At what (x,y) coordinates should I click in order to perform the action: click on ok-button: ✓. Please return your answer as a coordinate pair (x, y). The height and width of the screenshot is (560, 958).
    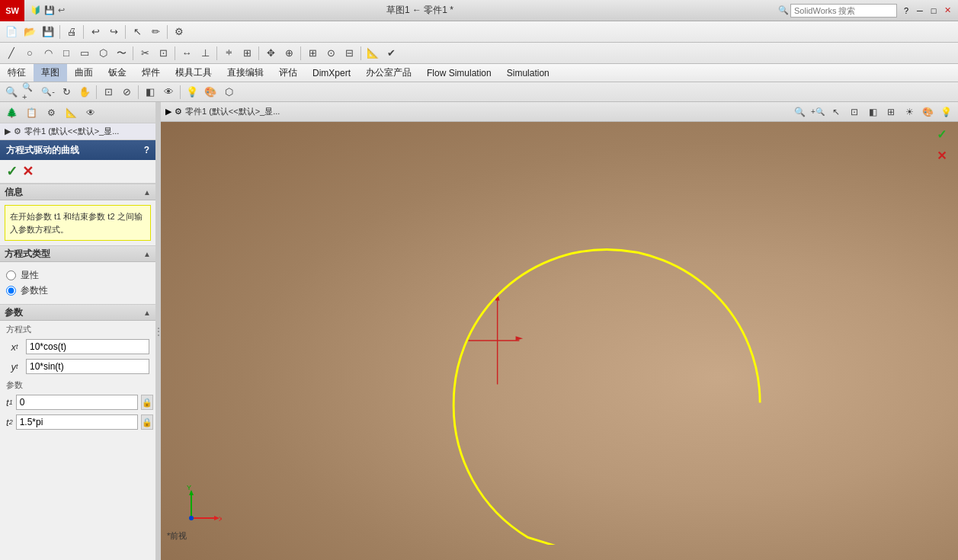
    Looking at the image, I should click on (12, 171).